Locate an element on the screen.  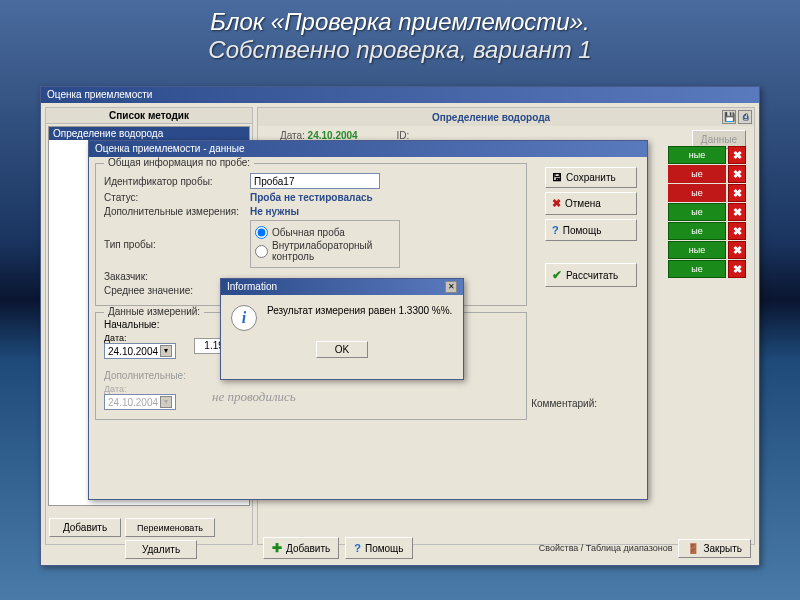
cancel-icon: ✖ is located at coordinates (556, 204).